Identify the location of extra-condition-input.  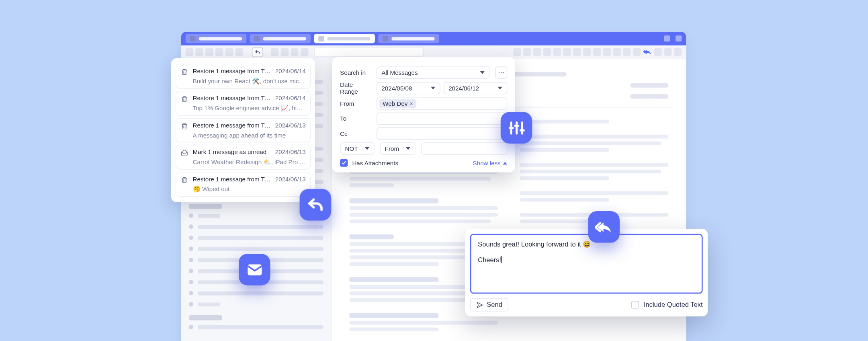
(464, 148).